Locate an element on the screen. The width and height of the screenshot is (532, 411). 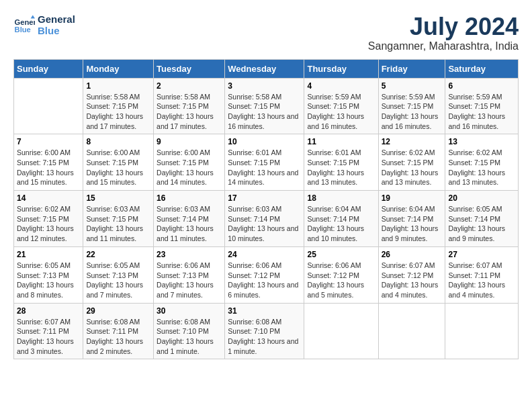
calendar-cell: 12Sunrise: 6:02 AM Sunset: 7:15 PM Dayli… is located at coordinates (412, 163).